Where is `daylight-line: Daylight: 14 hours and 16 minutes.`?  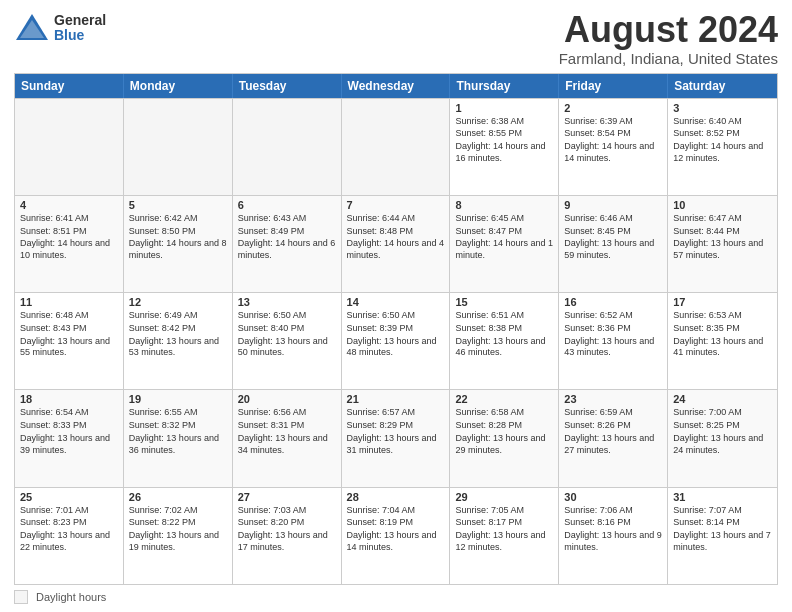 daylight-line: Daylight: 14 hours and 16 minutes. is located at coordinates (504, 152).